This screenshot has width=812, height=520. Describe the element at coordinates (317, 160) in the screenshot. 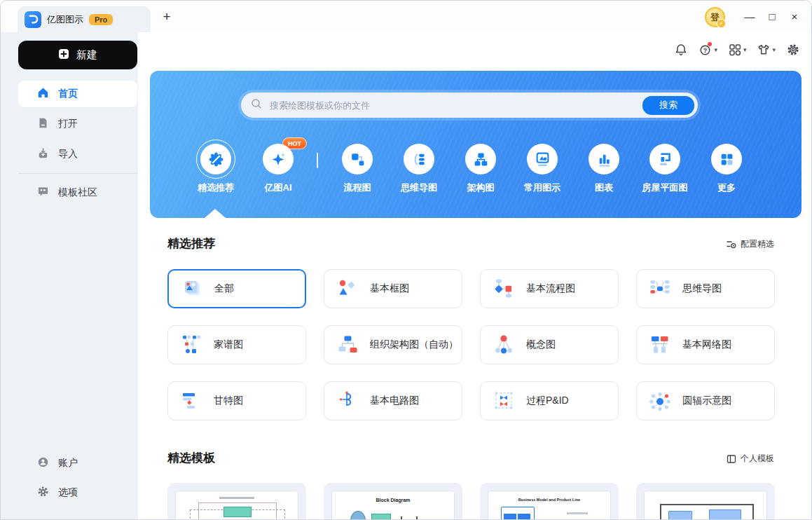

I see `category-divider` at that location.